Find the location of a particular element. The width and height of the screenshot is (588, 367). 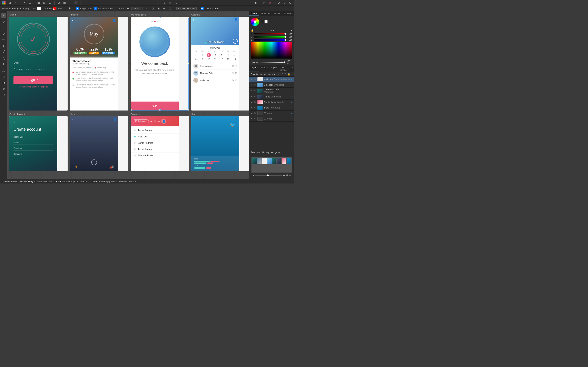

brush-tool: ∫ is located at coordinates (4, 46).